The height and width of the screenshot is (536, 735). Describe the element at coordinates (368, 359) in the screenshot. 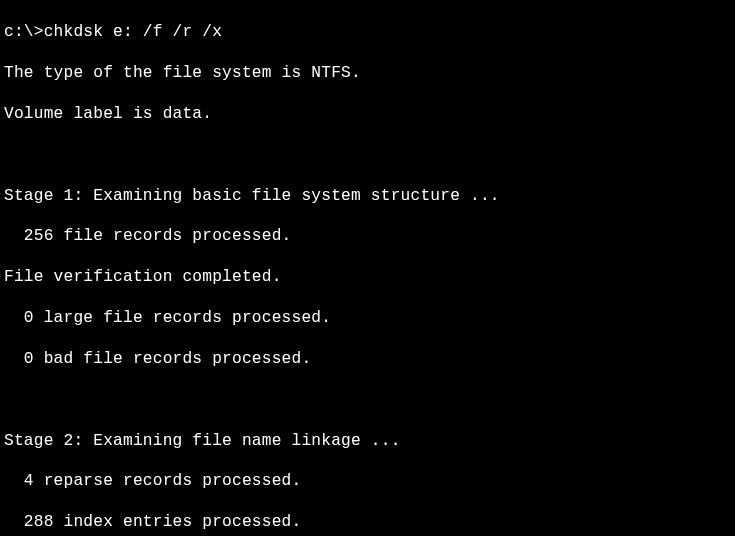

I see `output-line: 0 bad file records processed.` at that location.